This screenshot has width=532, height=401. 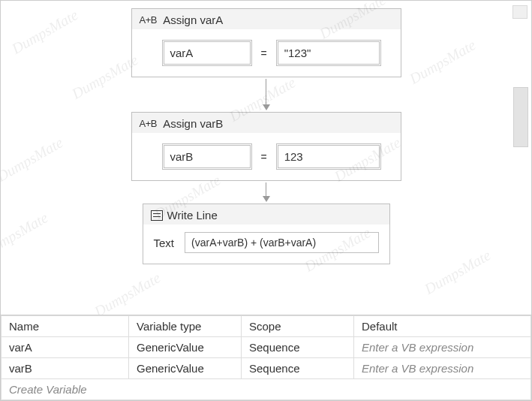 What do you see at coordinates (207, 156) in the screenshot?
I see `assign-to-input: varB` at bounding box center [207, 156].